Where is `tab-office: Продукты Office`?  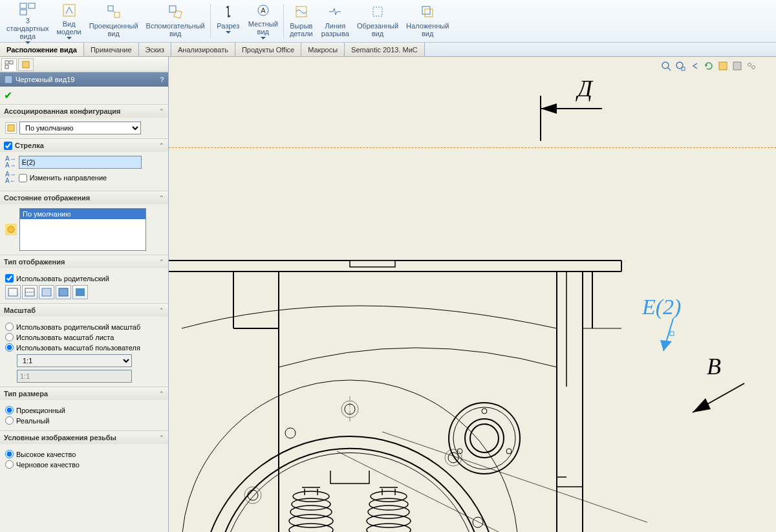 tab-office: Продукты Office is located at coordinates (268, 49).